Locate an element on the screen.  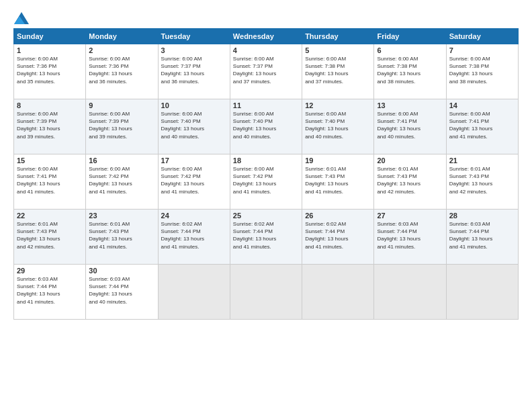
week-row-1: 1Sunrise: 6:00 AM Sunset: 7:36 PM Daylig… is located at coordinates (266, 72).